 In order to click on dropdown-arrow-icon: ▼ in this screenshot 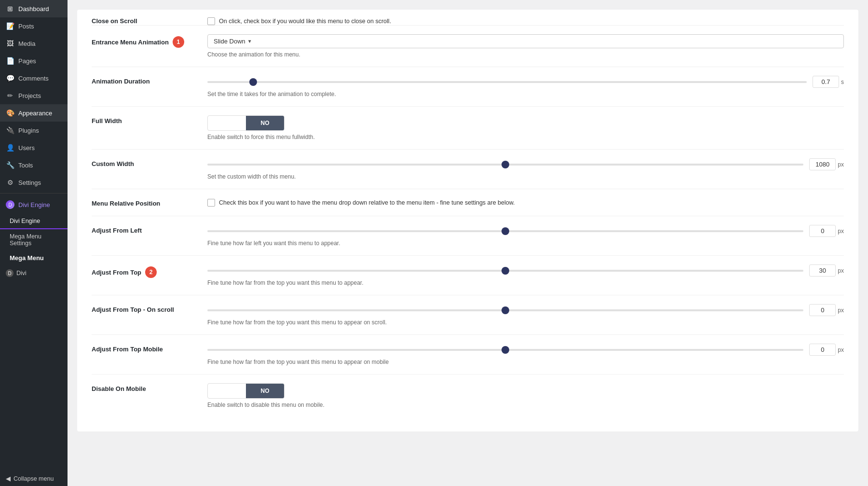, I will do `click(250, 42)`.